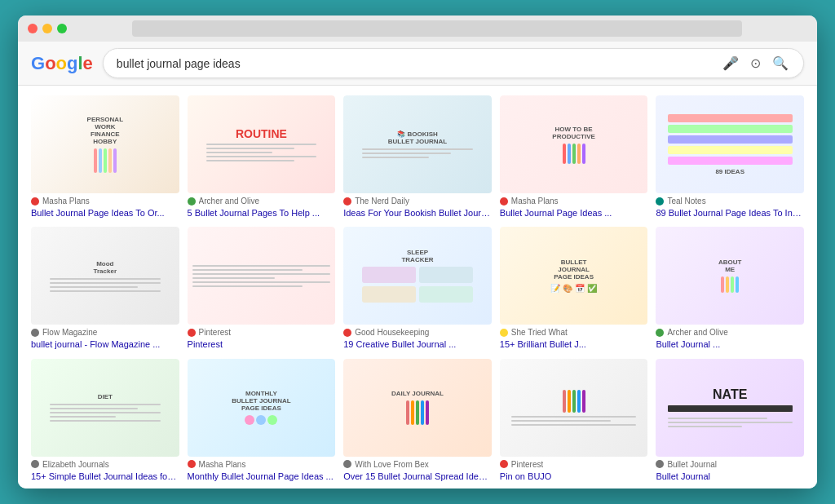 Image resolution: width=835 pixels, height=504 pixels. Describe the element at coordinates (105, 421) in the screenshot. I see `list-item: DIET Elizabeth Journals 15+ Simp` at that location.